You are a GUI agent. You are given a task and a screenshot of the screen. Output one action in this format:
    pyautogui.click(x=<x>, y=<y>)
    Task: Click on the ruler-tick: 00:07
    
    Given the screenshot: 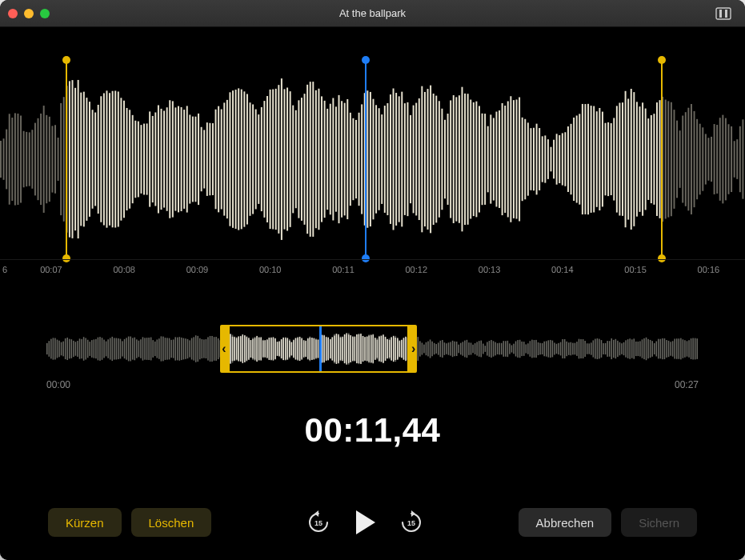 What is the action you would take?
    pyautogui.click(x=51, y=270)
    